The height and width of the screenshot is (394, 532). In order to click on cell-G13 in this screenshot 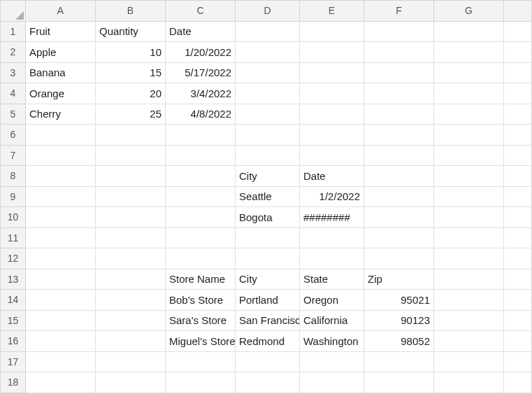, I will do `click(469, 280)`.